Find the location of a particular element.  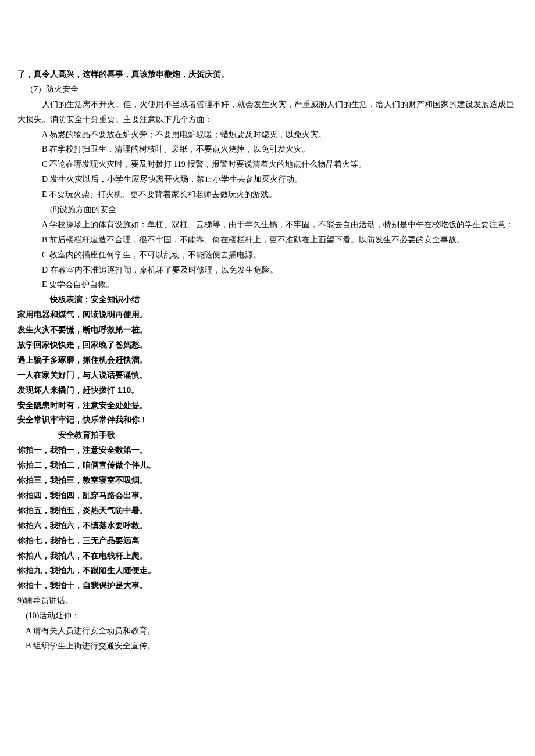

section-10-item-a: A 请有关人员进行安全动员和教育。 is located at coordinates (268, 631).